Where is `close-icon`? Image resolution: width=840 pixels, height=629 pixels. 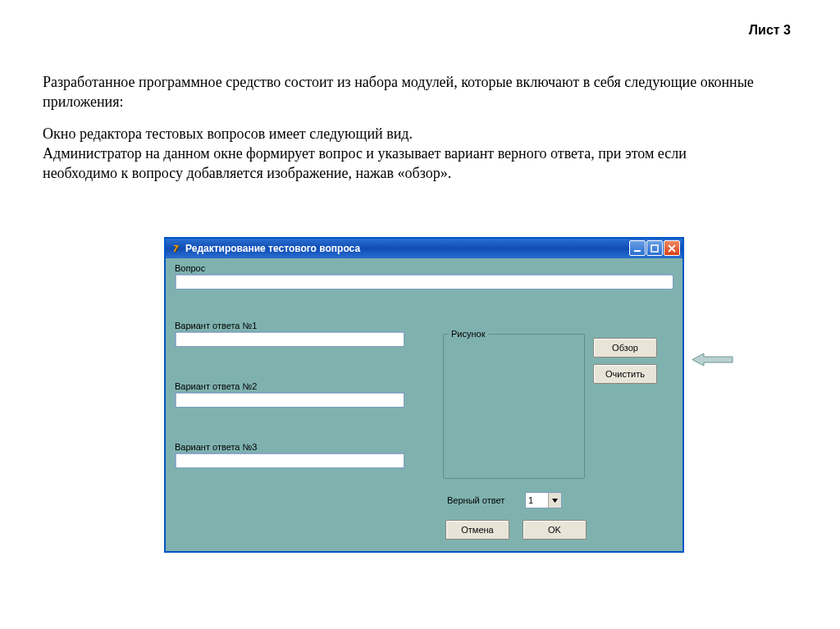 close-icon is located at coordinates (672, 248).